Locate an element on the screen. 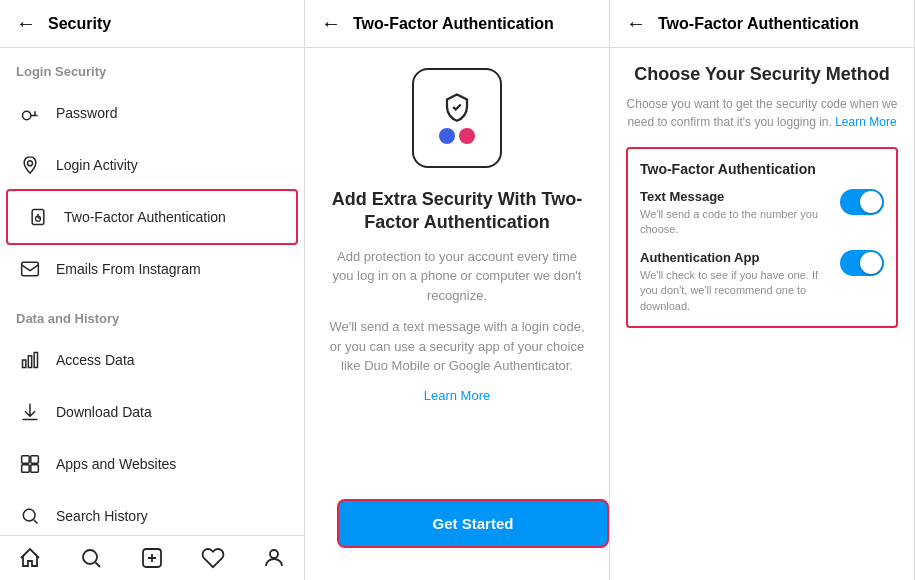  auth-app-desc: We'll check to see if you have one. If y… is located at coordinates (736, 291).